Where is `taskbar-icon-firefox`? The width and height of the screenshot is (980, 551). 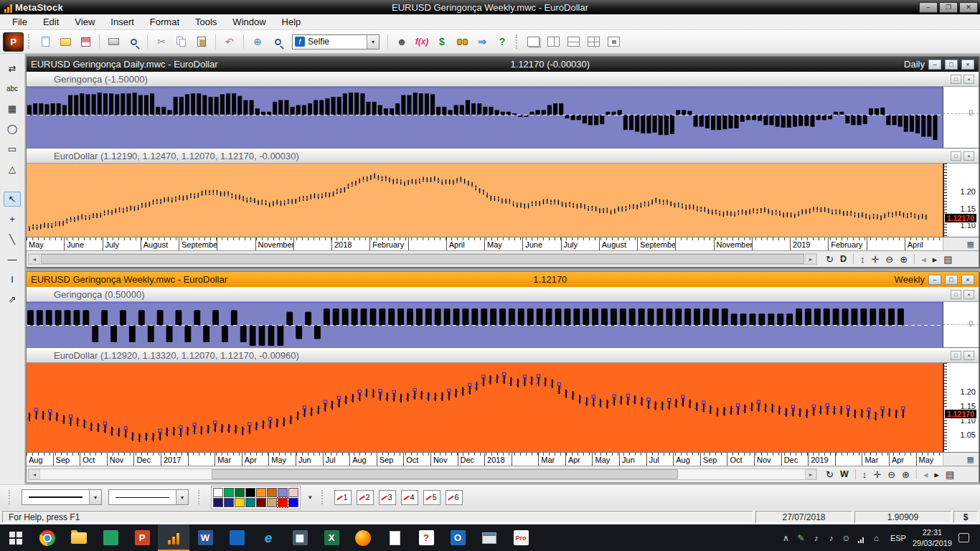 taskbar-icon-firefox is located at coordinates (363, 538).